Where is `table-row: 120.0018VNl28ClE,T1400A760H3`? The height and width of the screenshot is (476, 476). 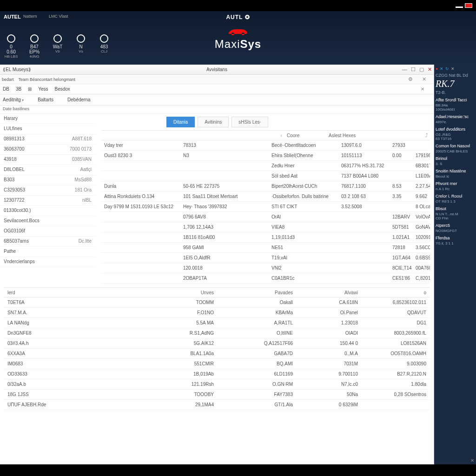
table-row: 120.0018VNl28ClE,T1400A760H3 is located at coordinates (266, 268).